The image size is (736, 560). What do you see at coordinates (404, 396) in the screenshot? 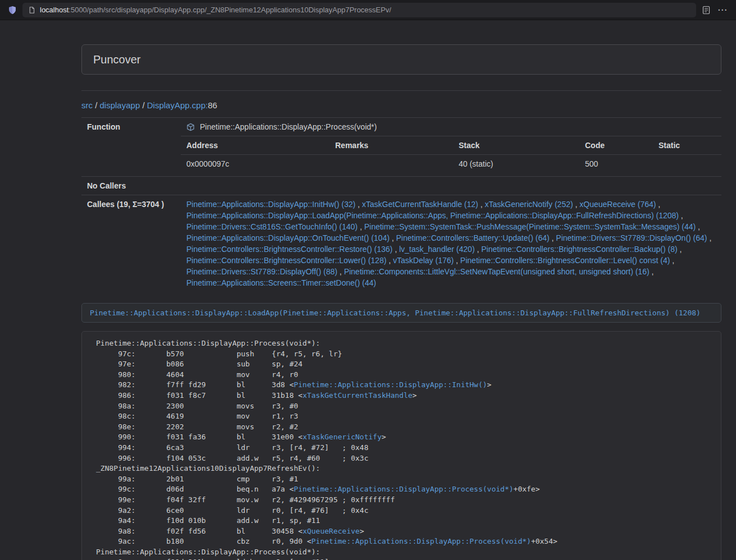
I see `asm-line: 986: f031 f8c7 bl 31b18 <xTaskGetCurrent…` at bounding box center [404, 396].